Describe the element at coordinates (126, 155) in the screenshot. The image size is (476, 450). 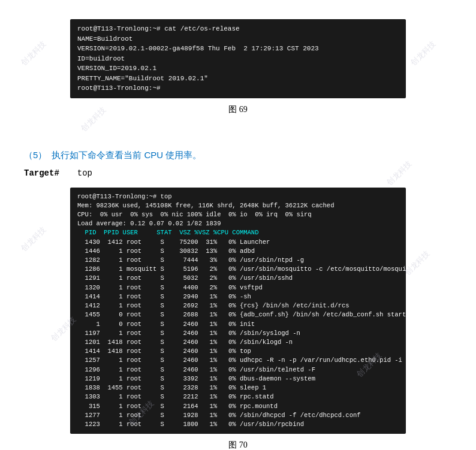
I see `section5-text: 执行如下命令查看当前 CPU 使用率。` at that location.